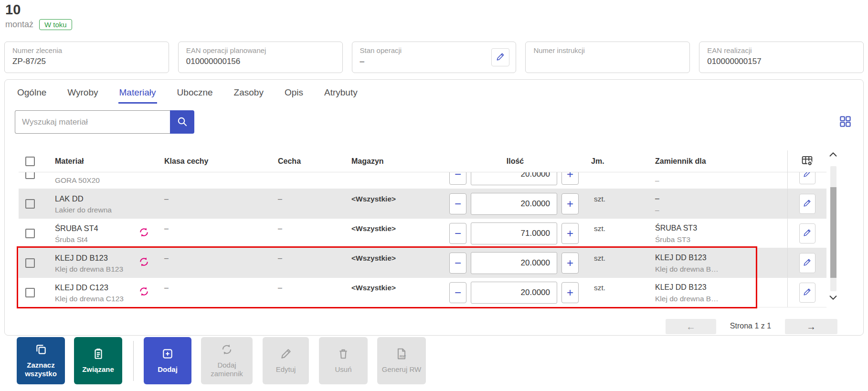  I want to click on table-header: Materiał Klasa cechy Cecha Magazyn Ilość…, so click(423, 161).